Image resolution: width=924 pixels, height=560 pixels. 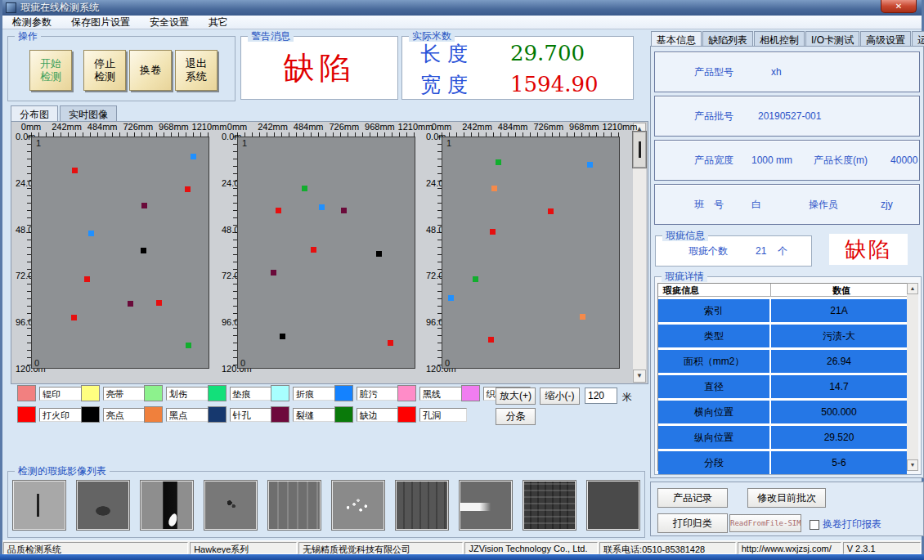 What do you see at coordinates (190, 415) in the screenshot?
I see `legend-name-field: 黑点` at bounding box center [190, 415].